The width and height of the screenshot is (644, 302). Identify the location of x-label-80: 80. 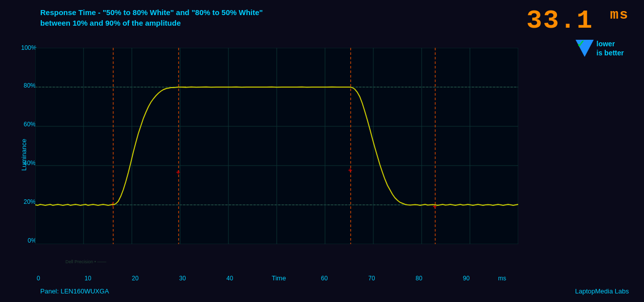
(419, 278).